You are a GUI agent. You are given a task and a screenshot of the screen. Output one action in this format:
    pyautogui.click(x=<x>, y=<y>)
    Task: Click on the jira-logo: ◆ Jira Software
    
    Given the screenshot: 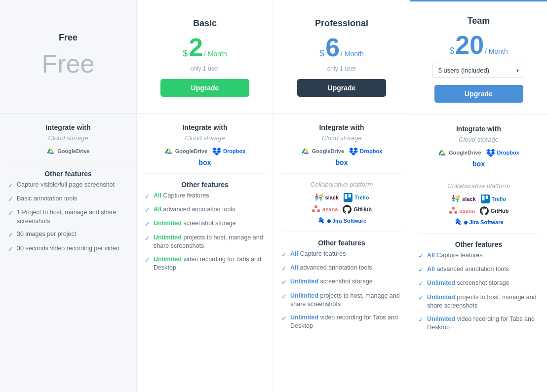 What is the action you would take?
    pyautogui.click(x=342, y=221)
    